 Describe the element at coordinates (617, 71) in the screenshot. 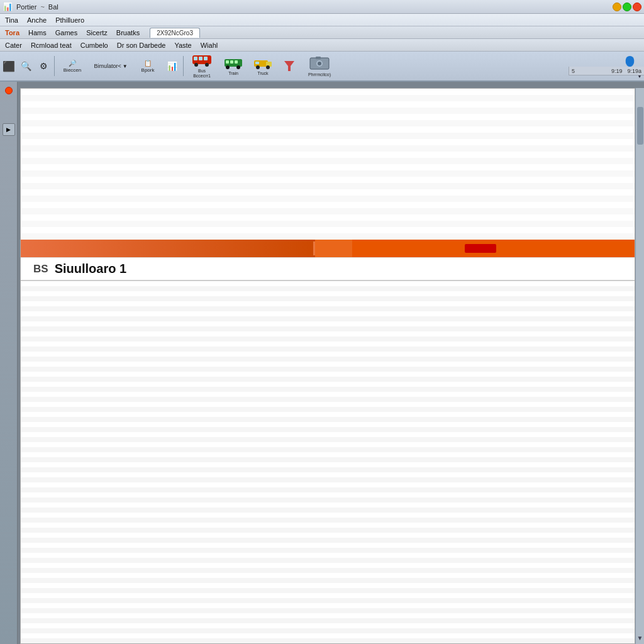

I see `status-time: 9:19` at that location.